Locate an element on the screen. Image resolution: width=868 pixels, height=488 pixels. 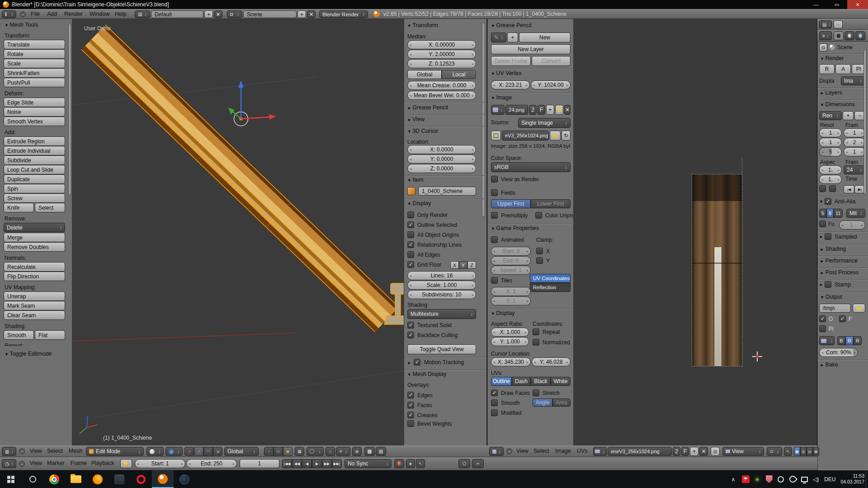
subdivide-button: Subdivide is located at coordinates (34, 160).